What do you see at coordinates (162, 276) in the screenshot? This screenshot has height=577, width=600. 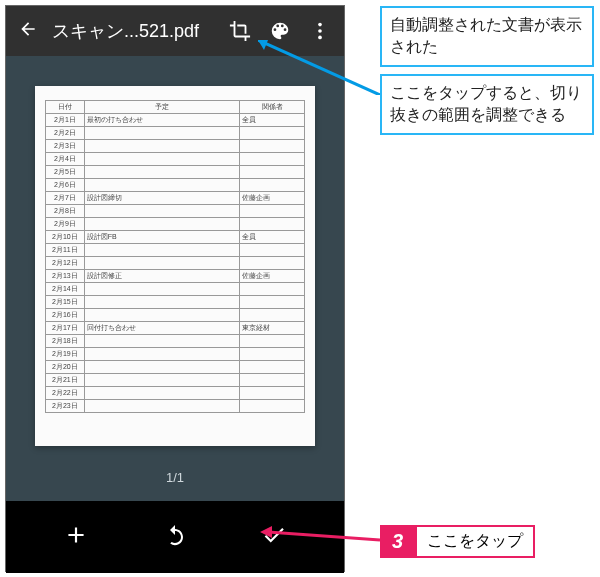 I see `cell-plan: 設計図修正` at bounding box center [162, 276].